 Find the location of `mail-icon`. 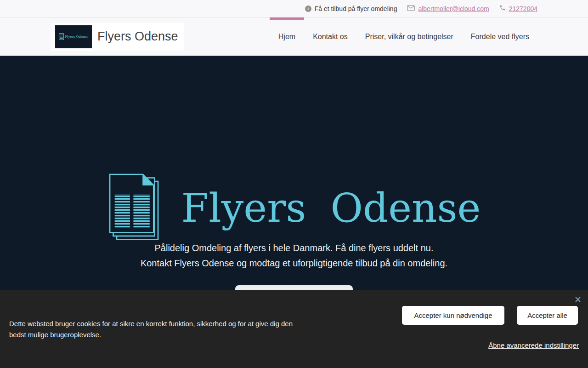

mail-icon is located at coordinates (411, 9).